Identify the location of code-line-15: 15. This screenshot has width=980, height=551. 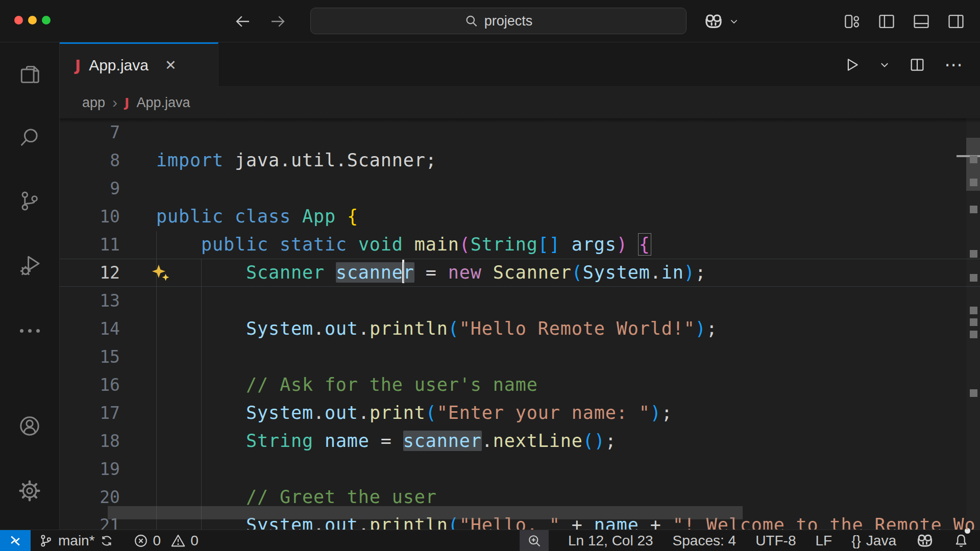
(520, 357).